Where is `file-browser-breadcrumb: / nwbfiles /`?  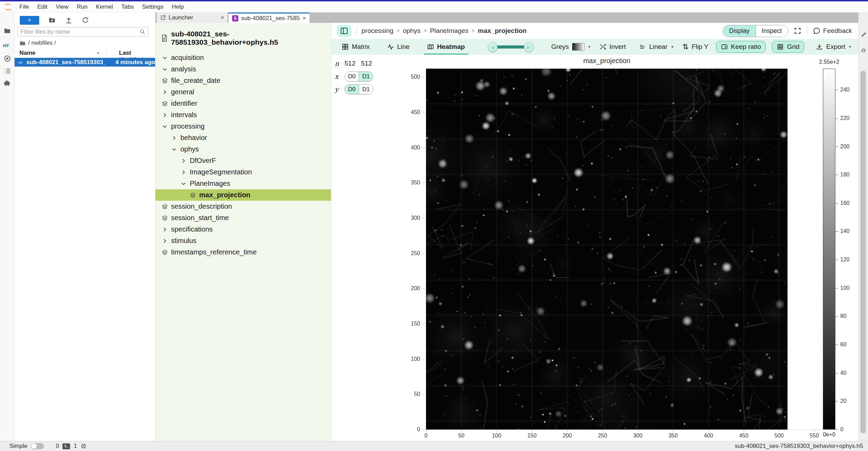
file-browser-breadcrumb: / nwbfiles / is located at coordinates (37, 43).